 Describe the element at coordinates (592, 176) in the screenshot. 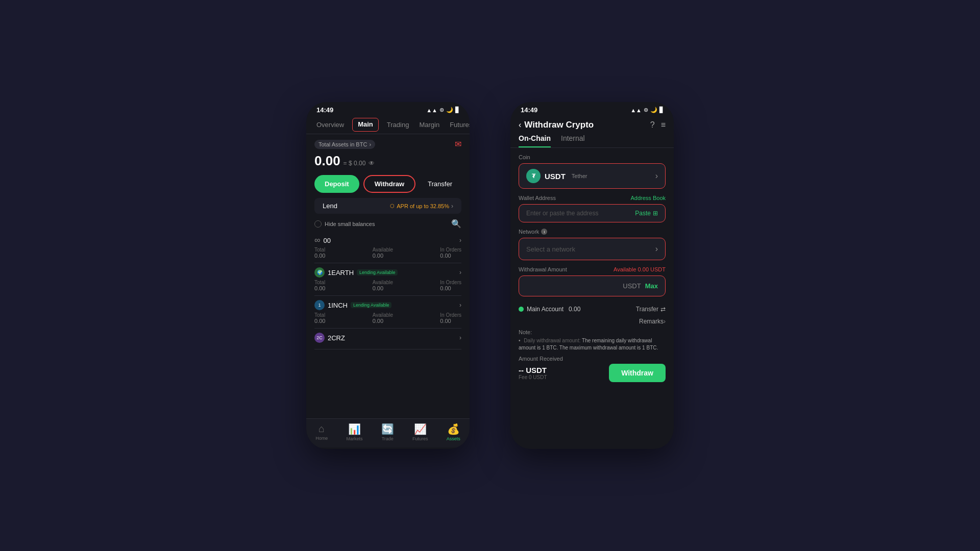

I see `coin-selector: ₮ USDT Tether ›` at that location.